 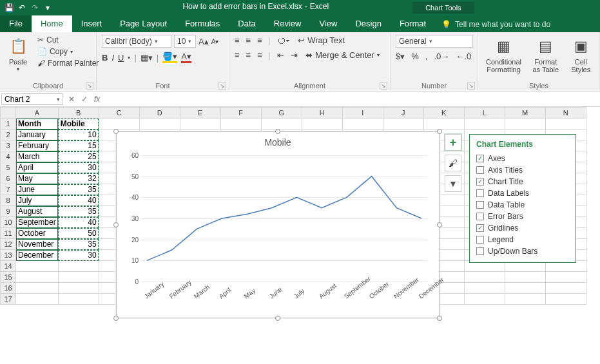 I want to click on column-header: N, so click(x=566, y=113).